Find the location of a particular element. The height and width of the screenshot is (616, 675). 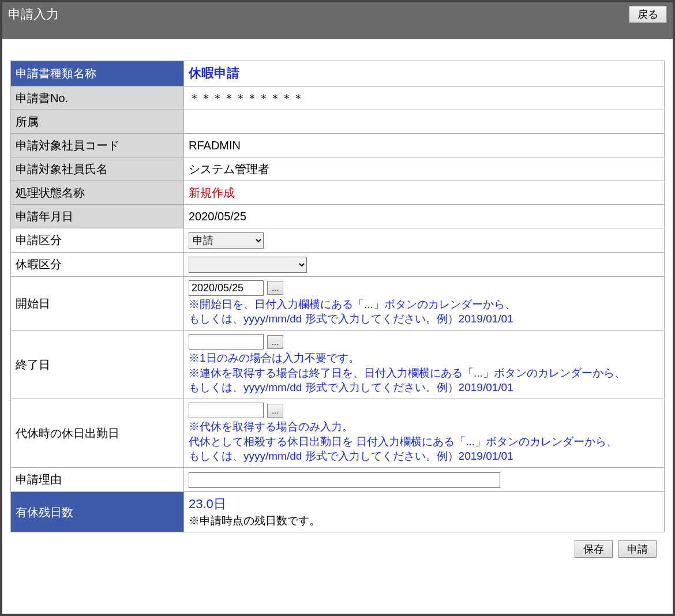

value-form-no: ＊＊＊＊＊＊＊＊＊＊ is located at coordinates (425, 98).